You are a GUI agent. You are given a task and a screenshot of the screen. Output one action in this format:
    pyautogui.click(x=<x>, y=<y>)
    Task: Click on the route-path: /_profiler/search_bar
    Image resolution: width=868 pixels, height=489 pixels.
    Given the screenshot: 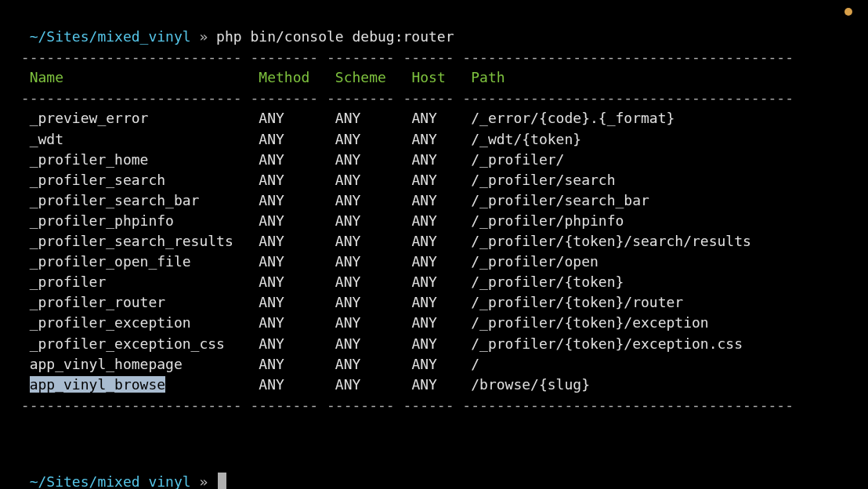 What is the action you would take?
    pyautogui.click(x=560, y=201)
    